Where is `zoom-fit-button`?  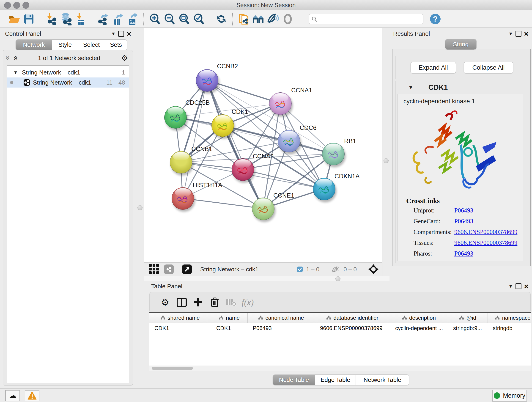 zoom-fit-button is located at coordinates (184, 19).